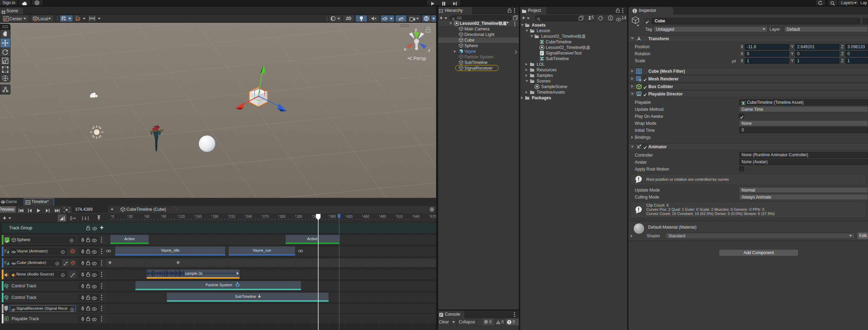 Image resolution: width=868 pixels, height=330 pixels. I want to click on svg-text: y, so click(416, 29).